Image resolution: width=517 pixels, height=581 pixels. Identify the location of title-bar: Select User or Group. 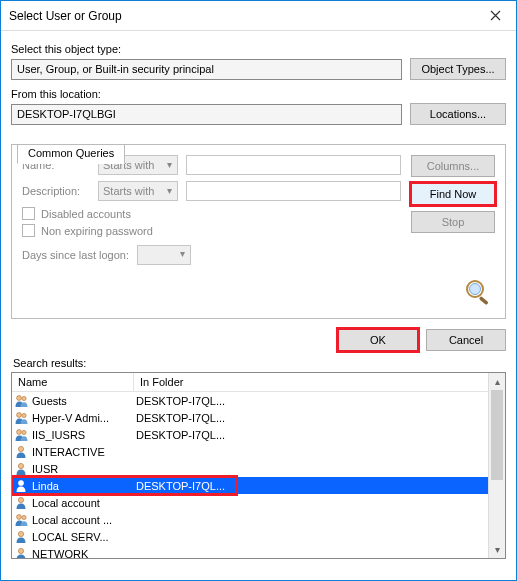
(258, 16).